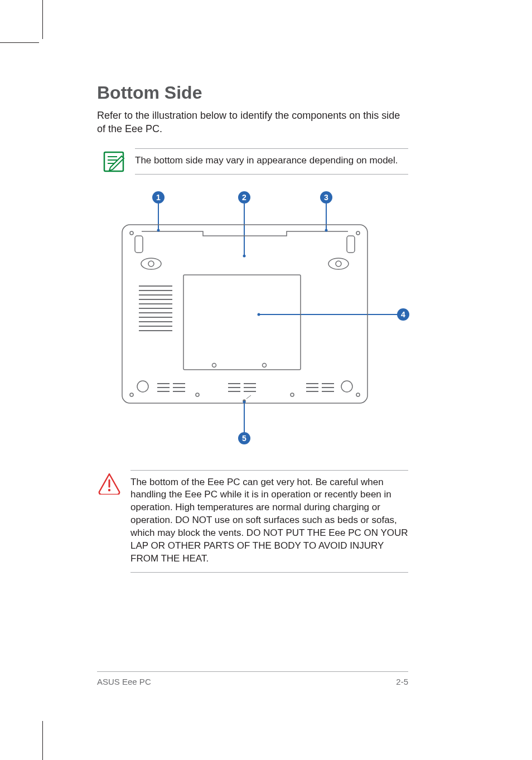  Describe the element at coordinates (269, 522) in the screenshot. I see `warning-text-wrap: The bottom of the Eee PC can get very ho…` at that location.